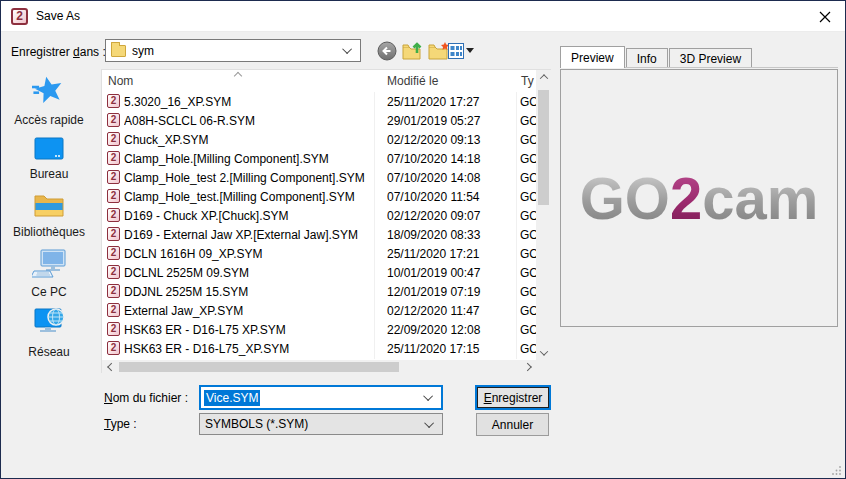  What do you see at coordinates (248, 216) in the screenshot?
I see `file-name: D169 - Chuck XP.[Chuck].SYM` at bounding box center [248, 216].